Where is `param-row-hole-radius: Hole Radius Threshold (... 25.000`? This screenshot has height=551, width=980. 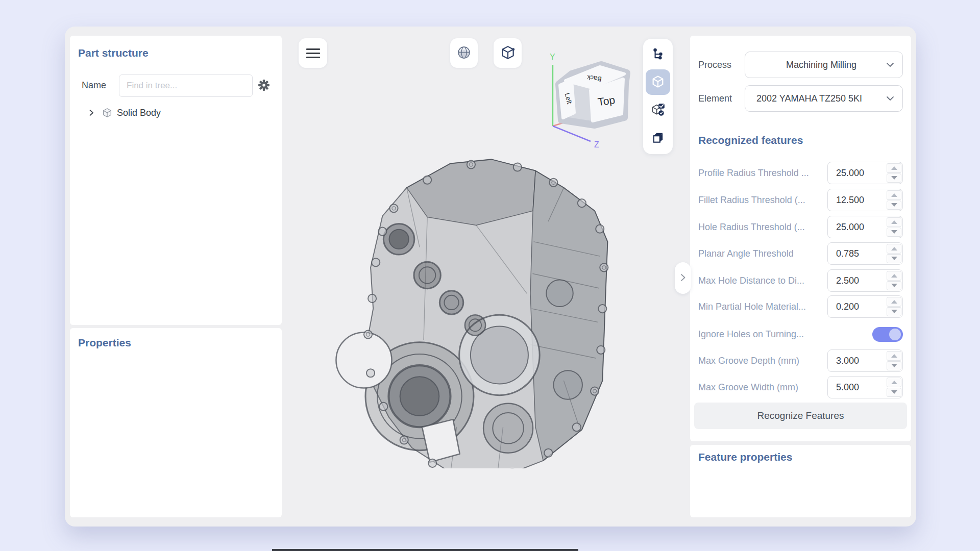 param-row-hole-radius: Hole Radius Threshold (... 25.000 is located at coordinates (800, 227).